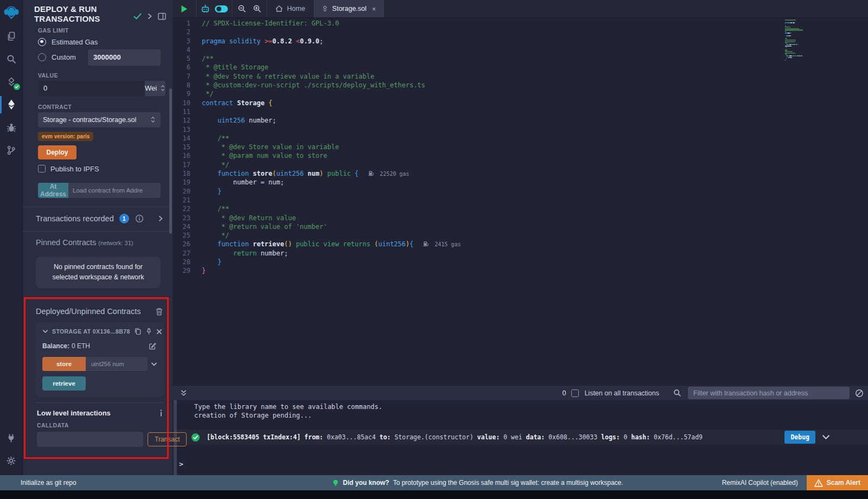  Describe the element at coordinates (161, 219) in the screenshot. I see `chevron-right-icon` at that location.